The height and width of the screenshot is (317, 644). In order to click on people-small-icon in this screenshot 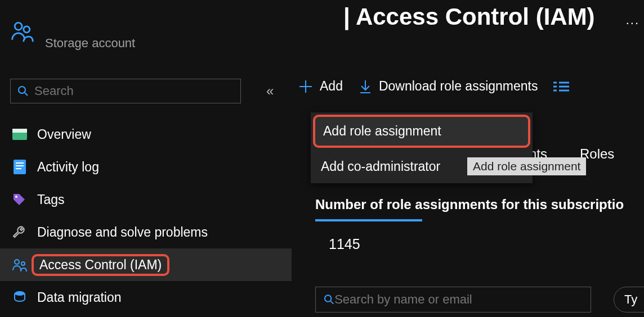, I will do `click(20, 265)`.